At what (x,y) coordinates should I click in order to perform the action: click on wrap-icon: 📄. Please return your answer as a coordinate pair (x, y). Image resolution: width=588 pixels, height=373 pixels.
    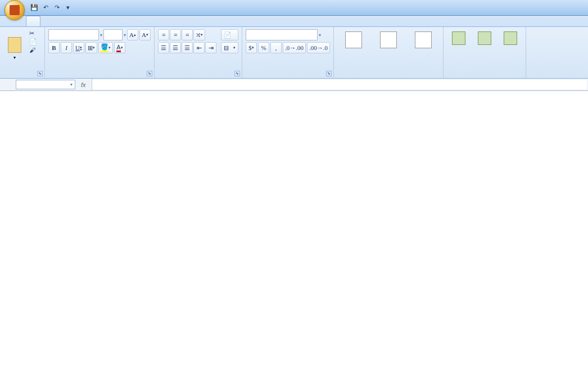
    Looking at the image, I should click on (228, 35).